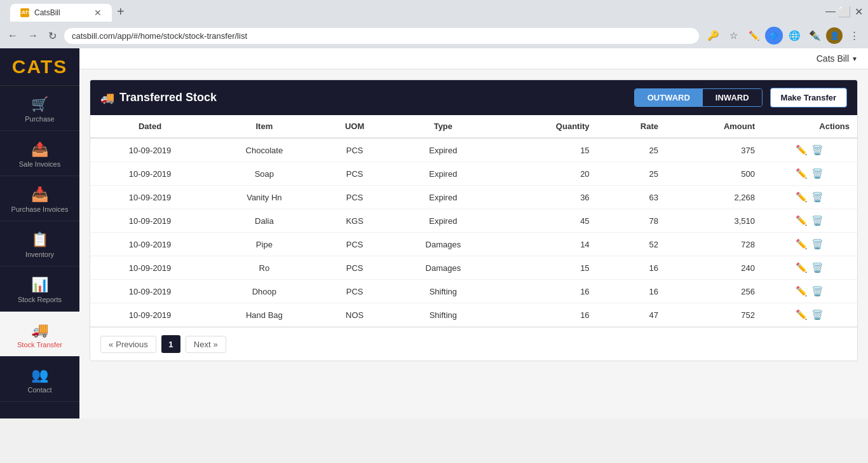 The image size is (868, 463). Describe the element at coordinates (844, 11) in the screenshot. I see `maximize-button: ⬜` at that location.